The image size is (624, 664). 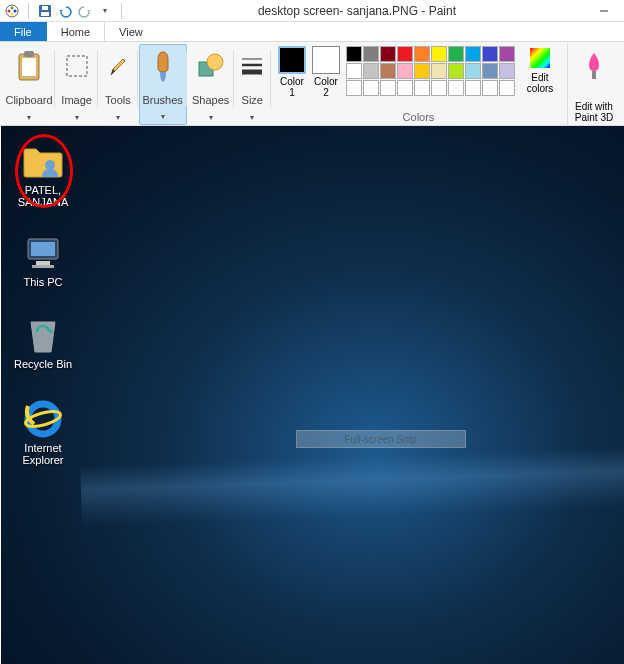 I want to click on desktop-icon-ie: Internet Explorer, so click(x=43, y=432).